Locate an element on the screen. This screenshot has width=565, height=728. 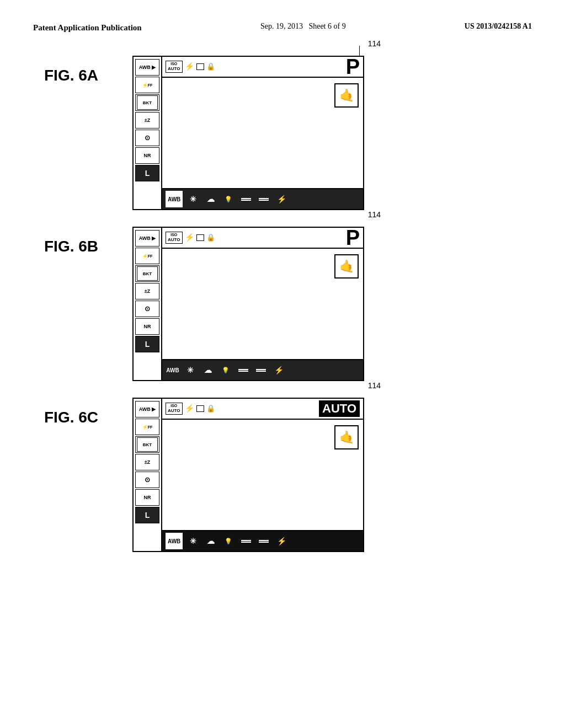
wb-fluor1-6a is located at coordinates (246, 199).